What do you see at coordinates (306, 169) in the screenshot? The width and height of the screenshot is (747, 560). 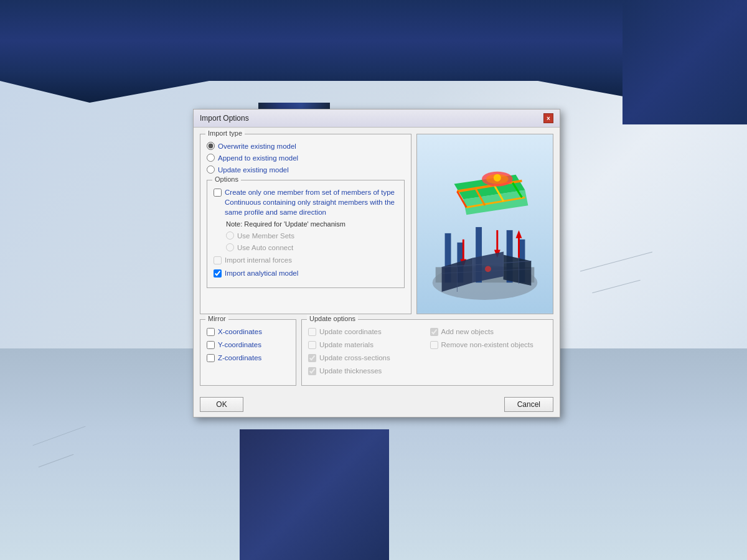 I see `radio-update: Update existing model` at bounding box center [306, 169].